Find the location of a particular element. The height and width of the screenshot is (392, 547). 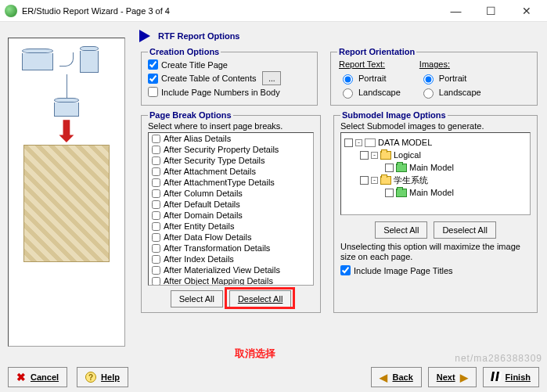

submodel-tree: -DATA MODEL -Logical Main Model -学生系统 Ma… is located at coordinates (435, 174).